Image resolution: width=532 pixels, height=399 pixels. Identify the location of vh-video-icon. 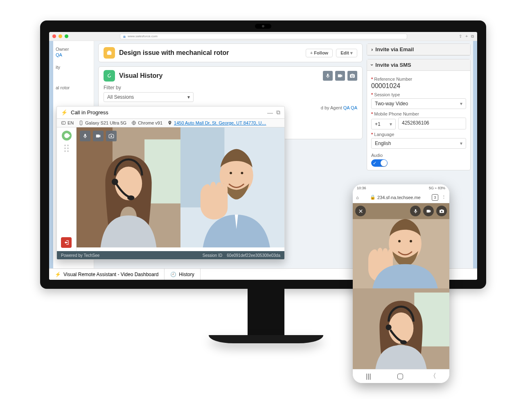
(340, 76).